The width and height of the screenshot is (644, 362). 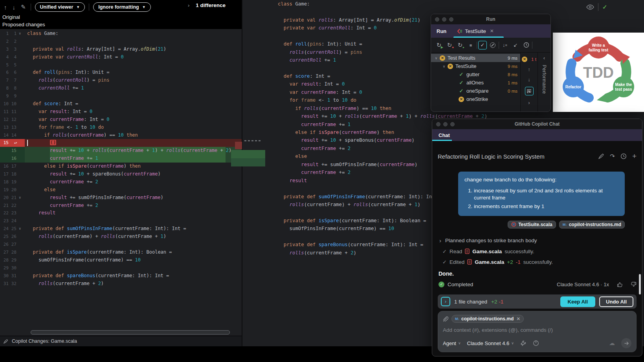 What do you see at coordinates (121, 143) in the screenshot?
I see `diff-row-del: 15↩ ()` at bounding box center [121, 143].